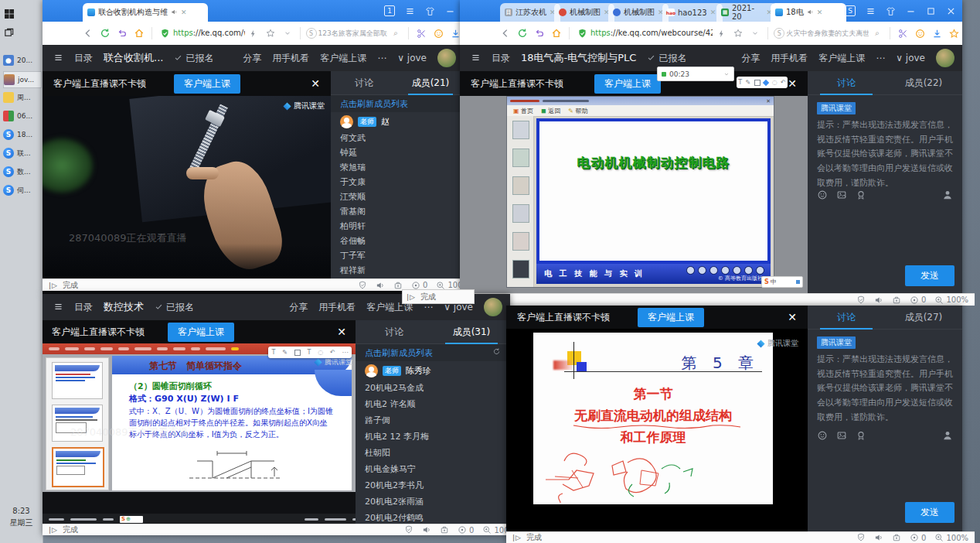 Image resolution: width=980 pixels, height=543 pixels. Describe the element at coordinates (822, 196) in the screenshot. I see `emoji-icon` at that location.